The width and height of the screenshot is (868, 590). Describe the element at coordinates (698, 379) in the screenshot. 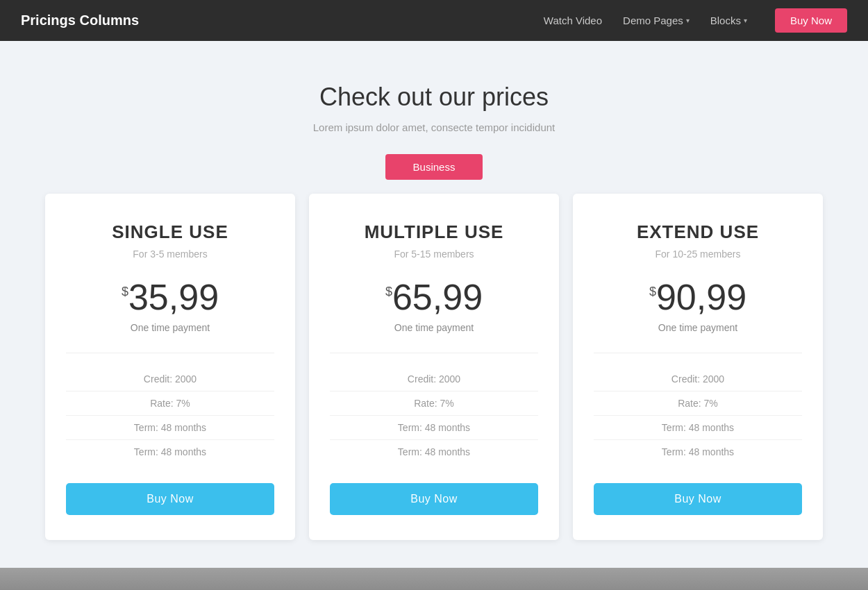

I see `feature-extend-1: Credit: 2000` at that location.